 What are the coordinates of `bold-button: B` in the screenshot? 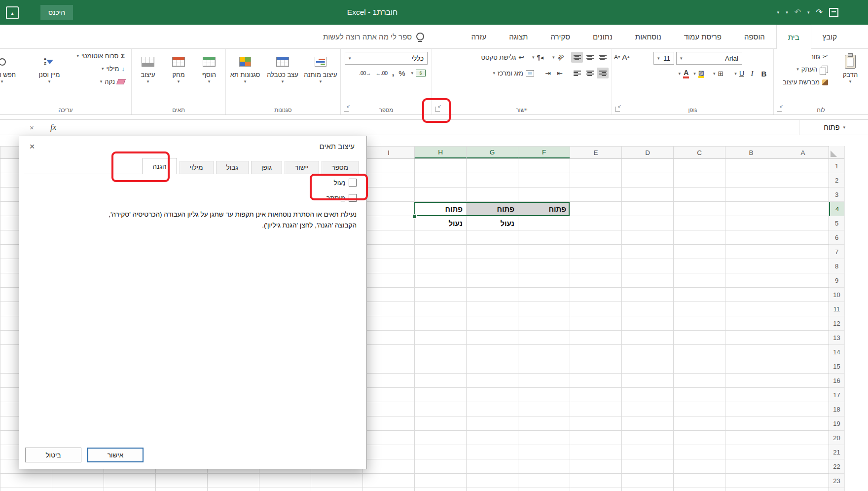 It's located at (764, 74).